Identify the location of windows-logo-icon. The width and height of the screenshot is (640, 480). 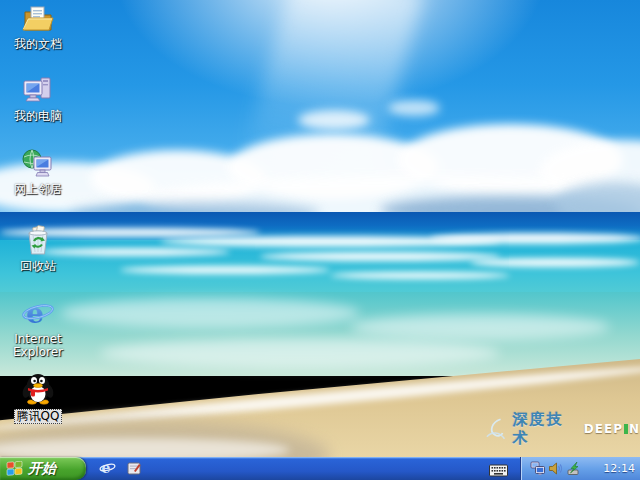
(14, 468).